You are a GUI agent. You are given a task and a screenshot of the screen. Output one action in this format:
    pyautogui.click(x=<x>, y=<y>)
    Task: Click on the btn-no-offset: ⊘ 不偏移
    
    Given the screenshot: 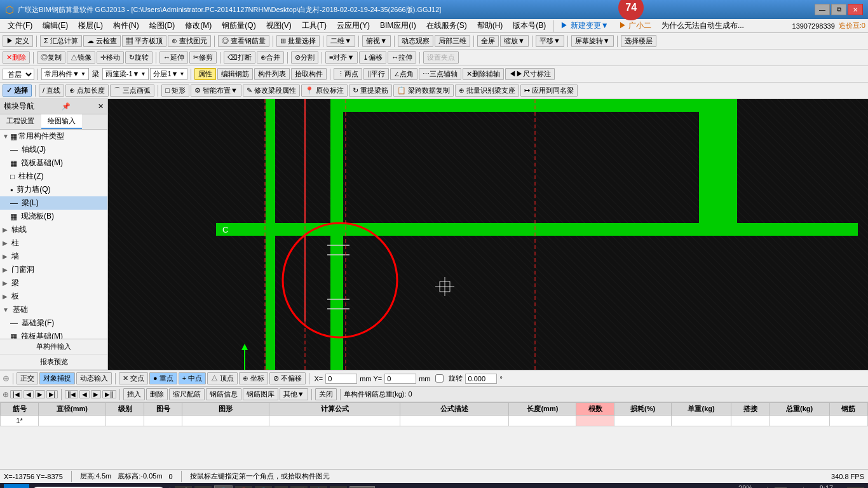 What is the action you would take?
    pyautogui.click(x=287, y=379)
    